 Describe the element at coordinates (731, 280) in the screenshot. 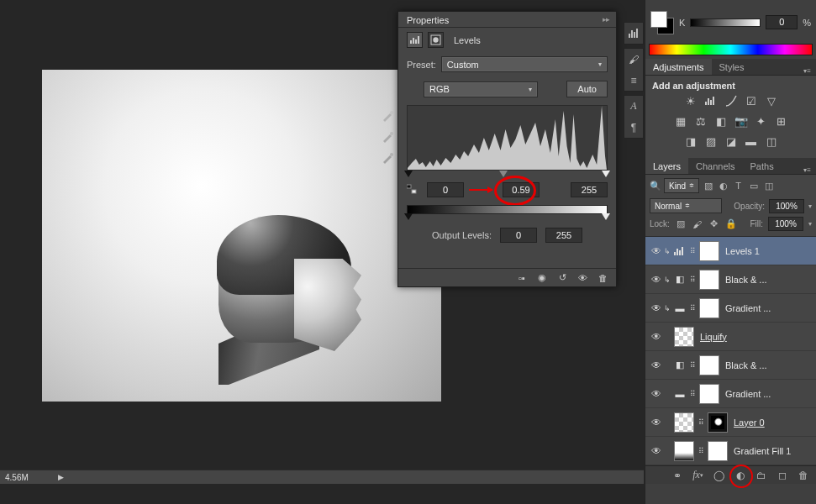

I see `layer-row: 👁 ↳ ◧ ⠿ Black & ...` at that location.